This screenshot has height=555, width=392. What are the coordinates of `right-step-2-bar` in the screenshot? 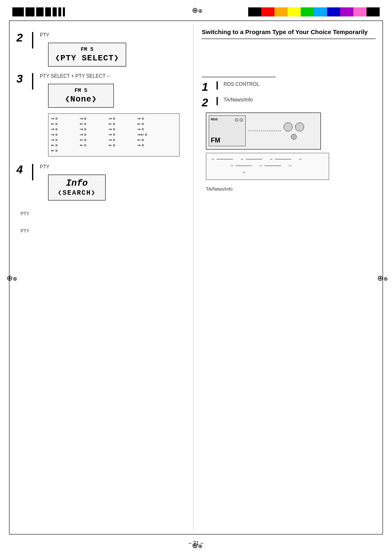 It's located at (217, 101).